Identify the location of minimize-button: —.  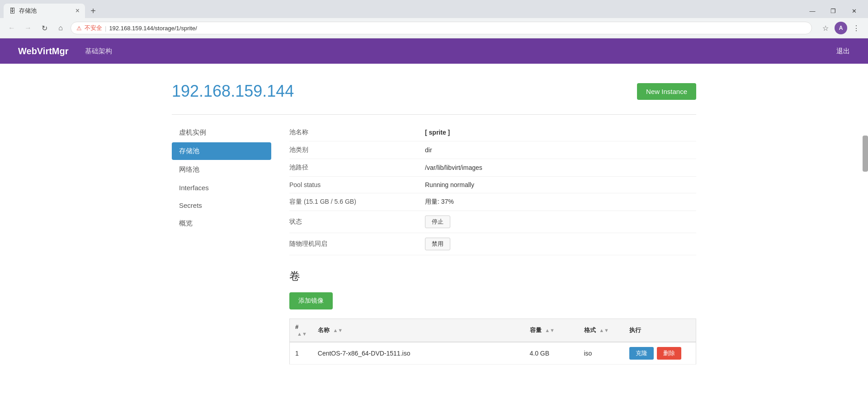
(812, 11).